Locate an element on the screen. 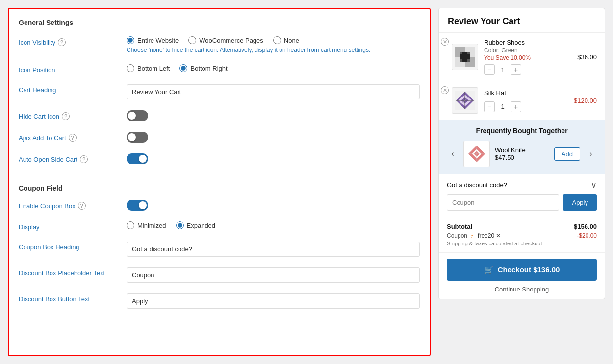  coupon-box-heading-content is located at coordinates (273, 249).